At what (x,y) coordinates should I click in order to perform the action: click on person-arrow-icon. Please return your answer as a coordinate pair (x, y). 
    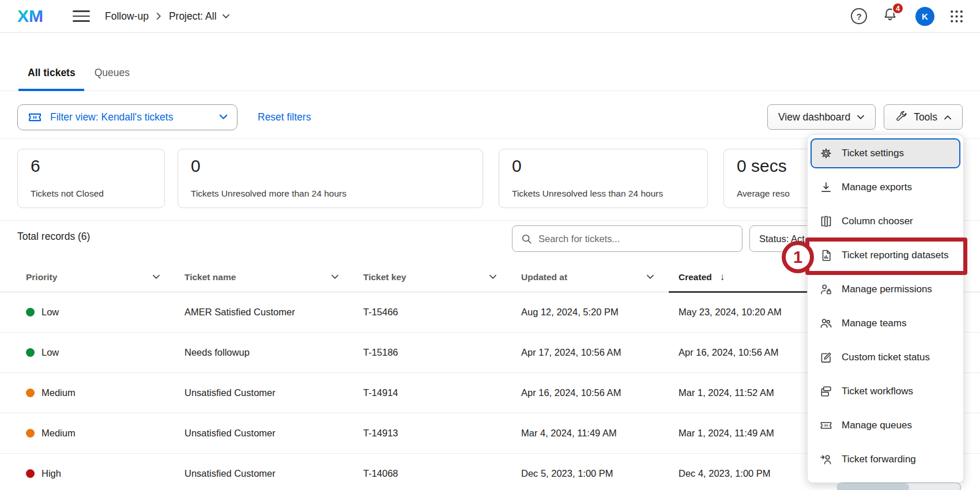
    Looking at the image, I should click on (826, 459).